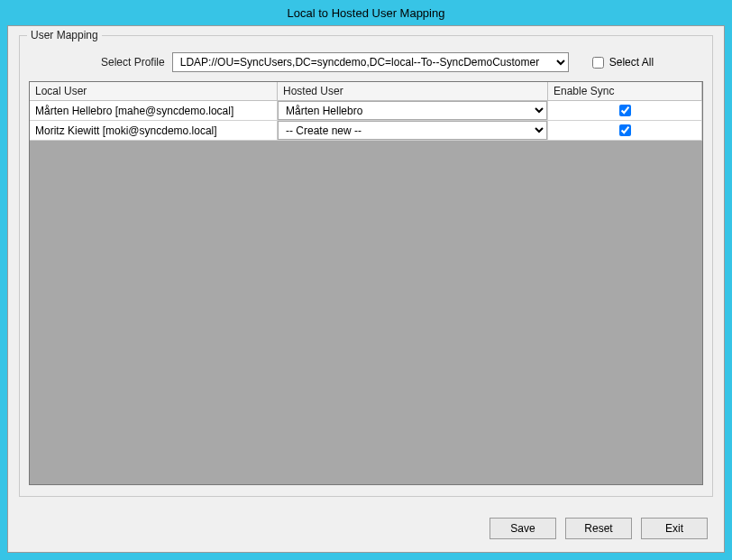 The height and width of the screenshot is (560, 732). I want to click on hosted-user-select: -- Create new --, so click(413, 130).